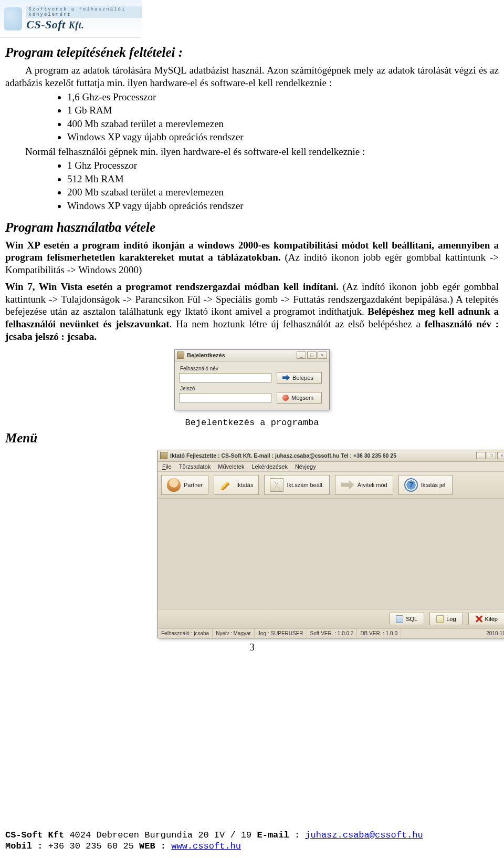 The image size is (504, 858). What do you see at coordinates (283, 179) in the screenshot?
I see `list-item: 512 Mb RAM` at bounding box center [283, 179].